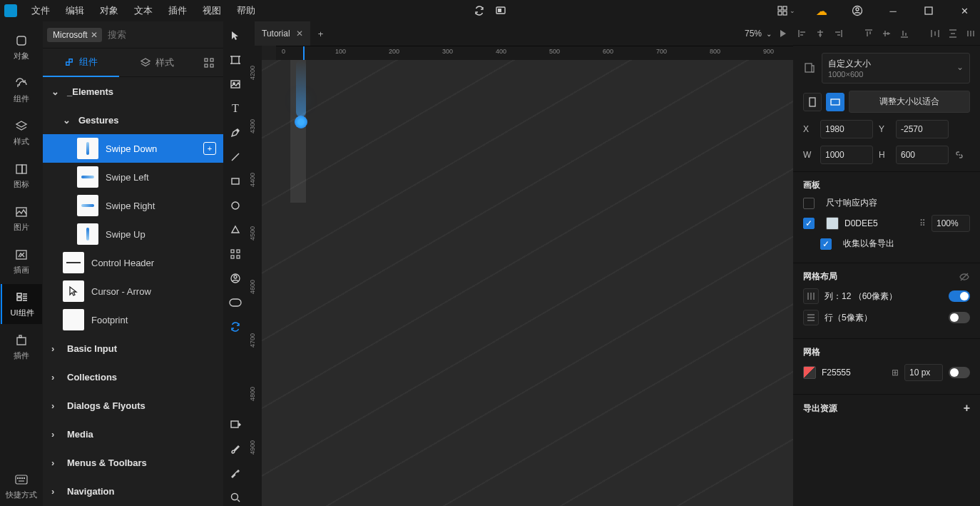 The height and width of the screenshot is (506, 980). I want to click on tool-avatar-icon, so click(235, 278).